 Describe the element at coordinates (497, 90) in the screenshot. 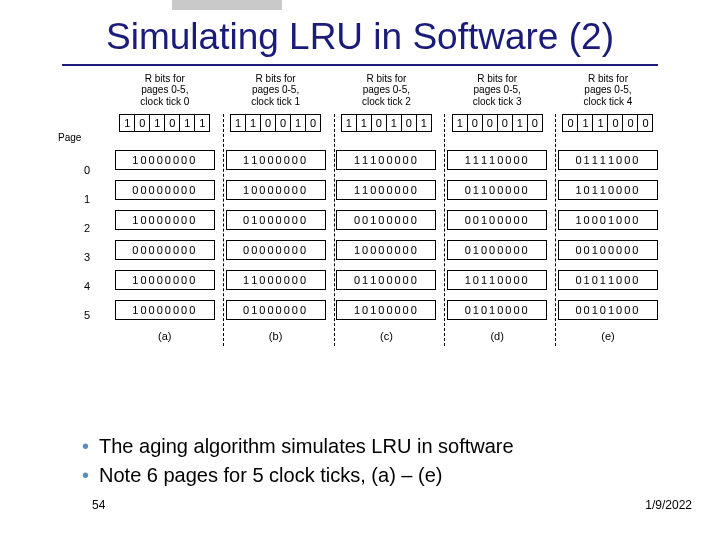

I see `col-head: R bits forpages 0-5,clock tick 3` at that location.